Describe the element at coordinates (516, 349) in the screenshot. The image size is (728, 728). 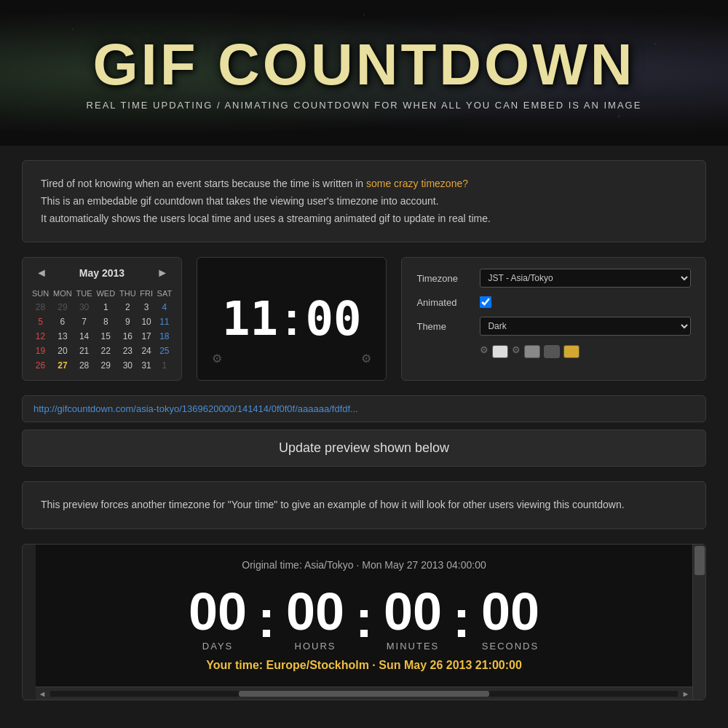
I see `color-gear-mid-icon: ⚙` at that location.